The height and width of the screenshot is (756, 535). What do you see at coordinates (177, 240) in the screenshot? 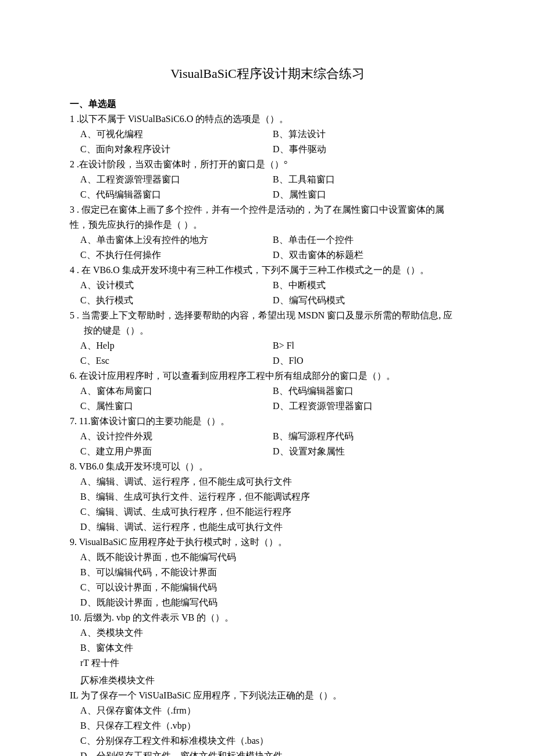
I see `q3-a: A、单击窗体上没有控件的地方` at bounding box center [177, 240].